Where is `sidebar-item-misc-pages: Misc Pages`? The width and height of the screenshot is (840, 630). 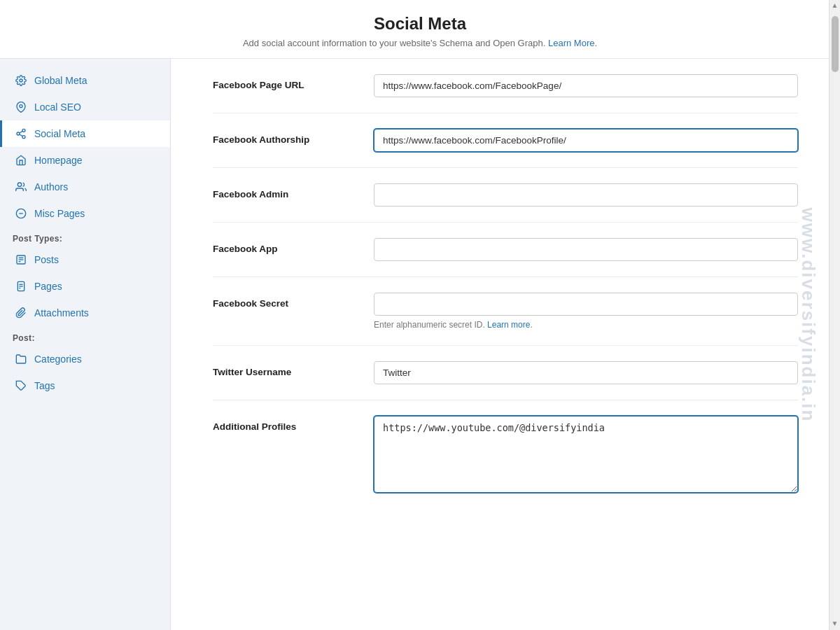 sidebar-item-misc-pages: Misc Pages is located at coordinates (85, 214).